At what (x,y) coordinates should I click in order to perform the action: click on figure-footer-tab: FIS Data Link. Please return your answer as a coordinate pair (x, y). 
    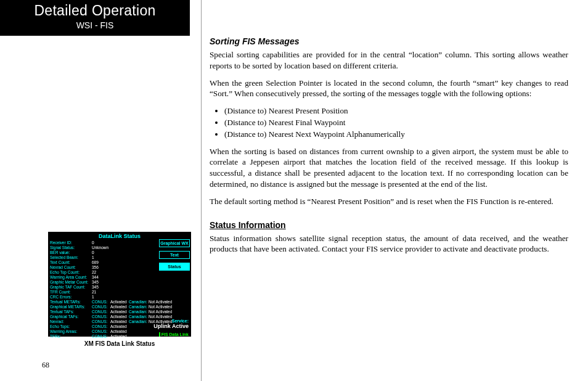
    Looking at the image, I should click on (174, 334).